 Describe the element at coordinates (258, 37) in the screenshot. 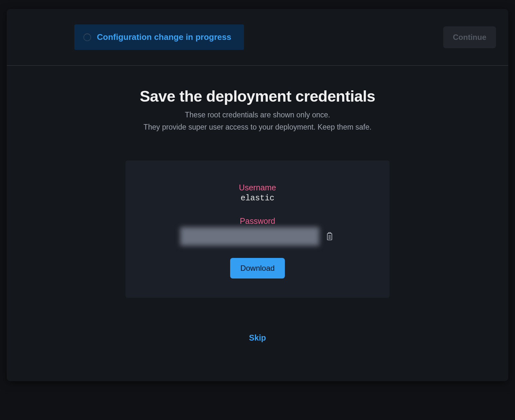

I see `panel-header: Configuration change in progress Continu…` at that location.